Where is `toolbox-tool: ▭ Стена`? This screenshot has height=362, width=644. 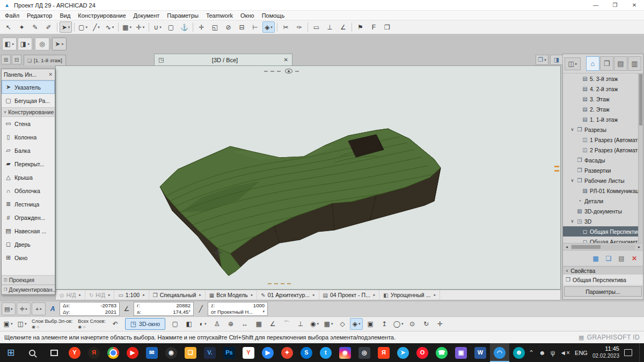
toolbox-tool: ▭ Стена is located at coordinates (26, 123).